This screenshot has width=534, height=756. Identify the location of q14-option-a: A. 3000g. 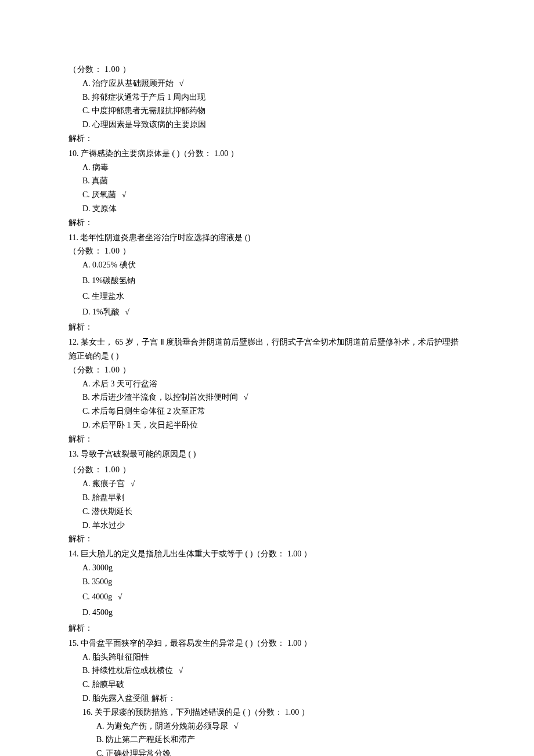
(267, 568).